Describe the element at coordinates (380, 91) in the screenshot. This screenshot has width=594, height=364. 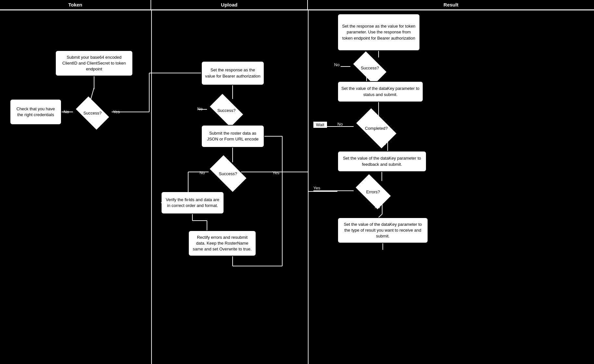
I see `box-set-datakey-status: Set the value of the dataKey parameter t…` at that location.